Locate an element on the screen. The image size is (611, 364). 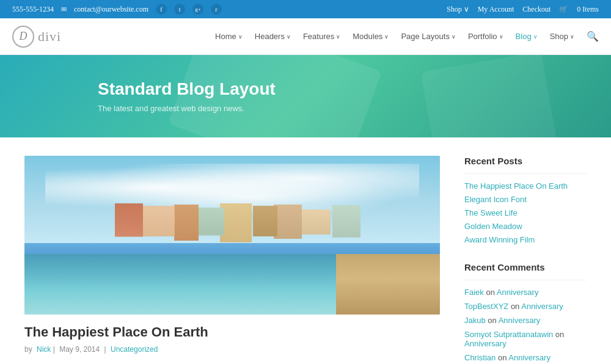
recent-post-link-1: The Happiest Place On Earth is located at coordinates (516, 186).